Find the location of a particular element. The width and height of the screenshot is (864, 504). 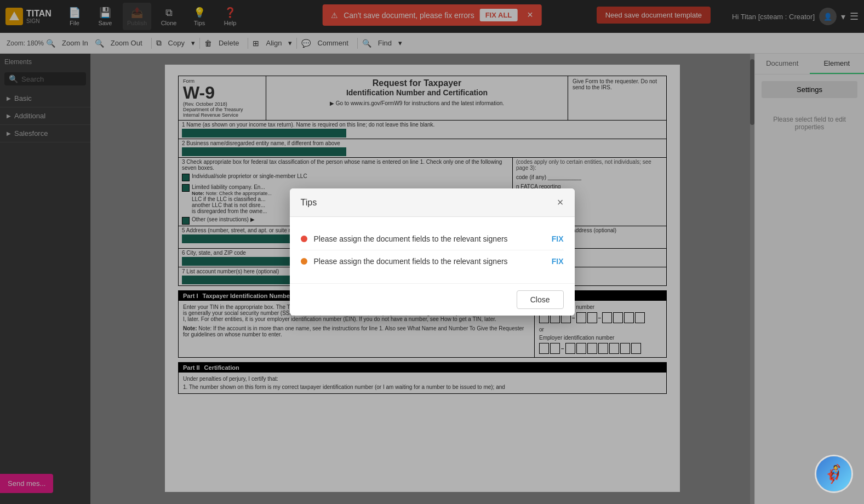

tip-row-2: Please assign the document fields to the… is located at coordinates (432, 261).